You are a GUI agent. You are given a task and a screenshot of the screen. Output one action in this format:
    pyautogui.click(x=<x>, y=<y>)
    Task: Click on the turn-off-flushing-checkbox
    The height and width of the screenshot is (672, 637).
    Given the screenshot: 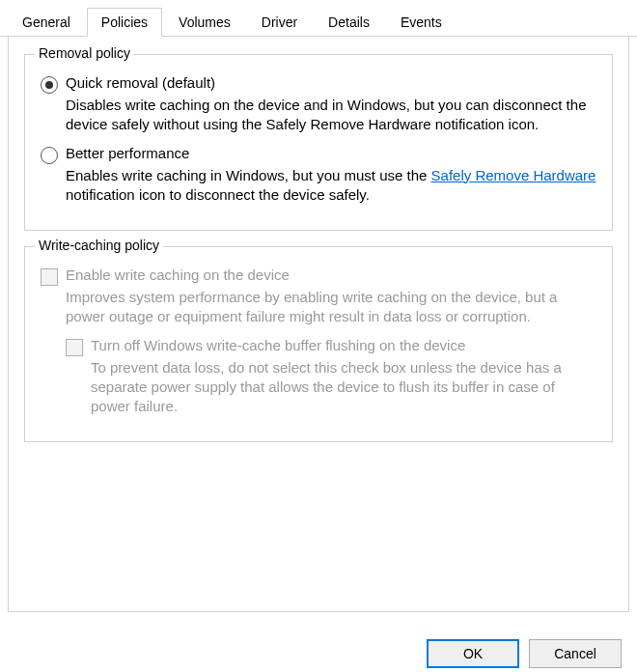 What is the action you would take?
    pyautogui.click(x=74, y=348)
    